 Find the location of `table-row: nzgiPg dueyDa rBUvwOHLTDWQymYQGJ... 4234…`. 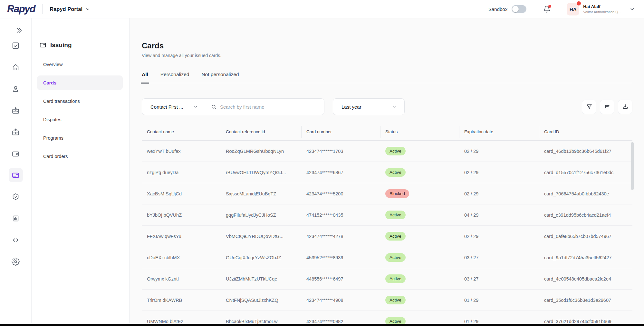

table-row: nzgiPg dueyDa rBUvwOHLTDWQymYQGJ... 4234… is located at coordinates (387, 173).